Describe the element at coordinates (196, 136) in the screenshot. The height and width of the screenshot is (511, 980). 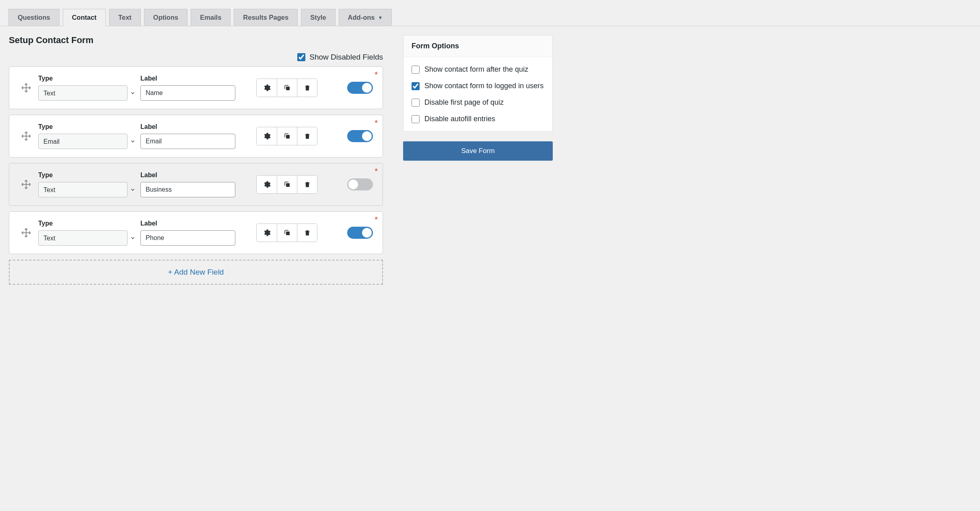
I see `field-row: *TypeEmailLabel` at that location.